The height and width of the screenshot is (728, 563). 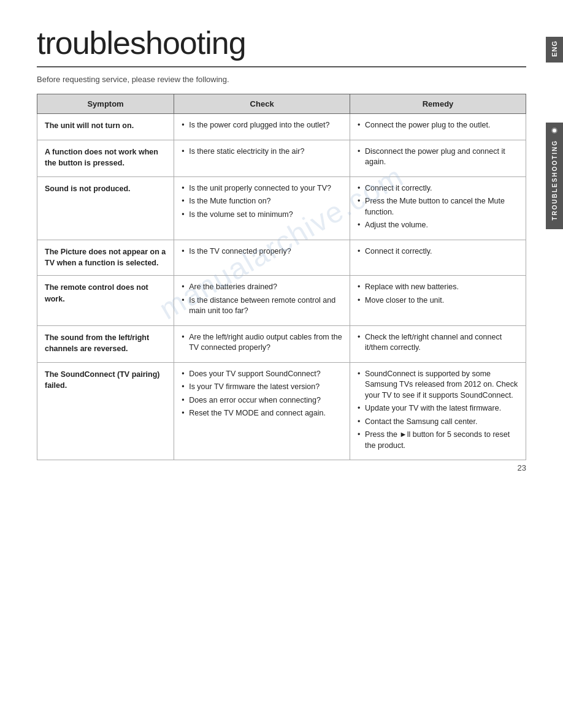 I want to click on check-item: Is the Mute function on?, so click(x=262, y=202).